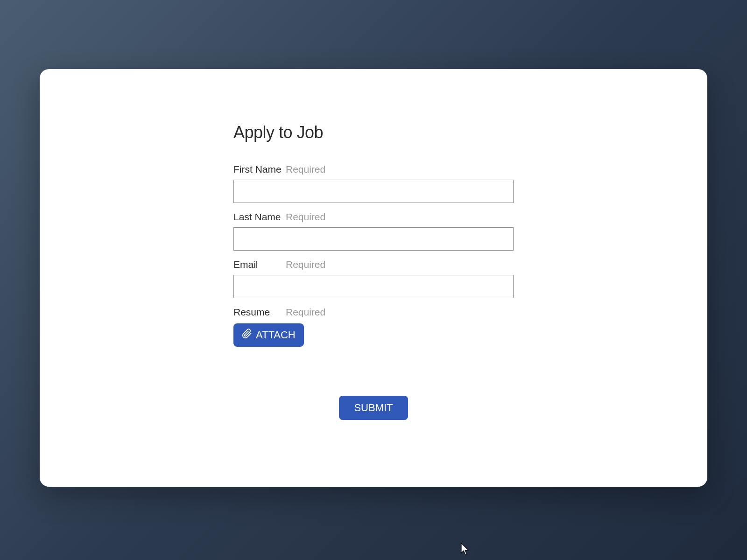 This screenshot has height=560, width=747. I want to click on email-label-row: Email Required, so click(374, 265).